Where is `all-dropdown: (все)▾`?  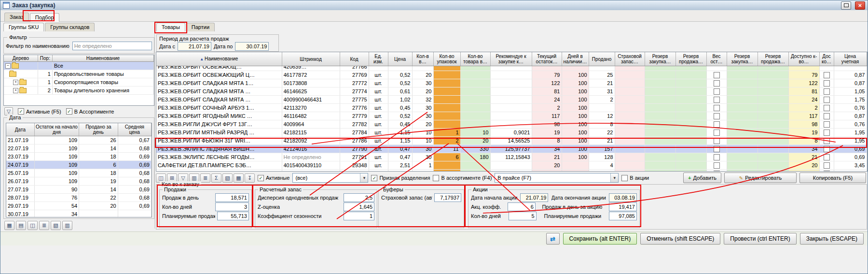
all-dropdown: (все)▾ is located at coordinates (330, 178).